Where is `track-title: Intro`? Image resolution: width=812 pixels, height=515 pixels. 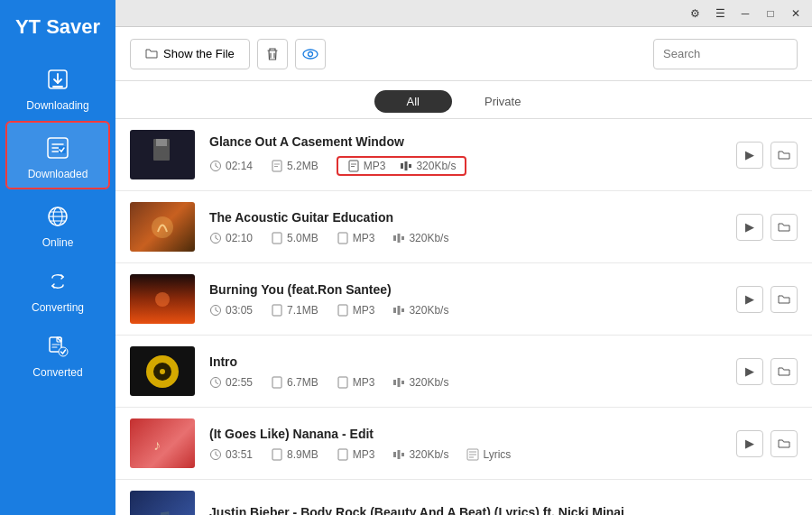 track-title: Intro is located at coordinates (473, 362).